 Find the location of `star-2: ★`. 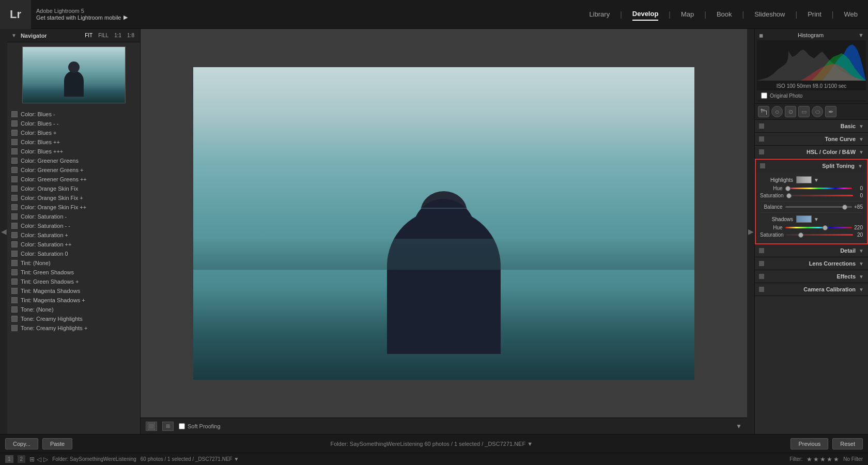

star-2: ★ is located at coordinates (816, 459).